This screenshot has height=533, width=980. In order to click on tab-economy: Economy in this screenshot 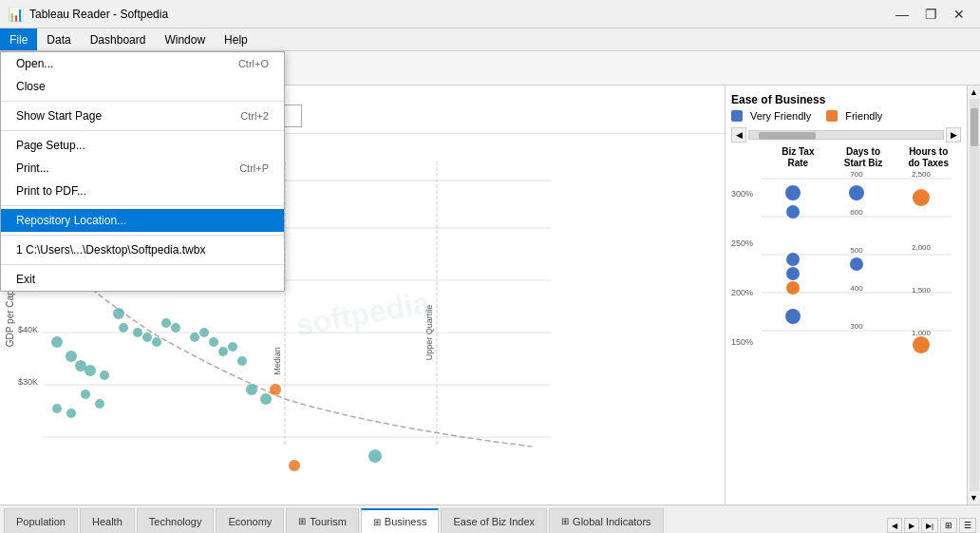, I will do `click(250, 521)`.